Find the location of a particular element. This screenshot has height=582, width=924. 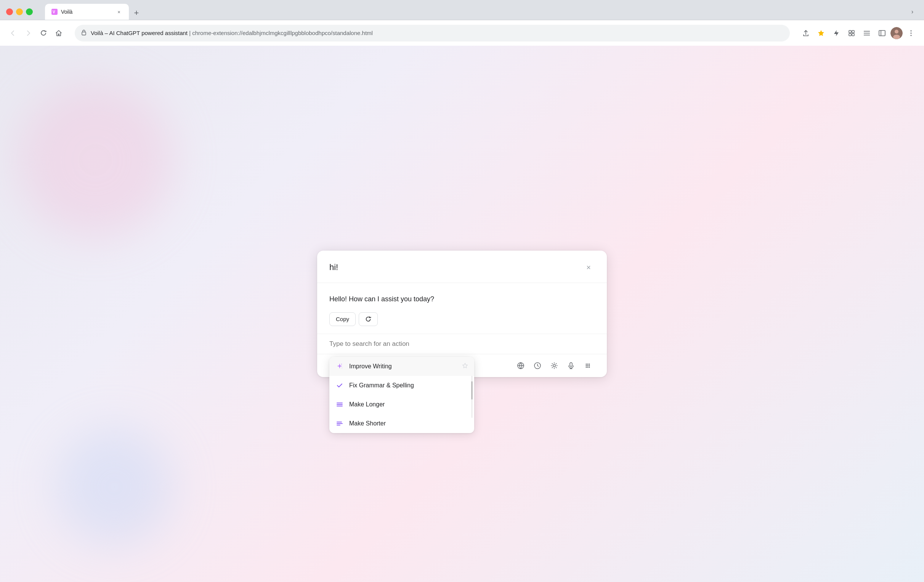

tab-scroll-right: › is located at coordinates (915, 12).